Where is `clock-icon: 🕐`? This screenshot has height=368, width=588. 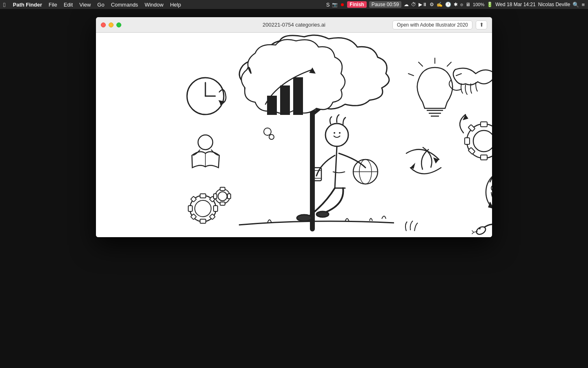 clock-icon: 🕐 is located at coordinates (448, 4).